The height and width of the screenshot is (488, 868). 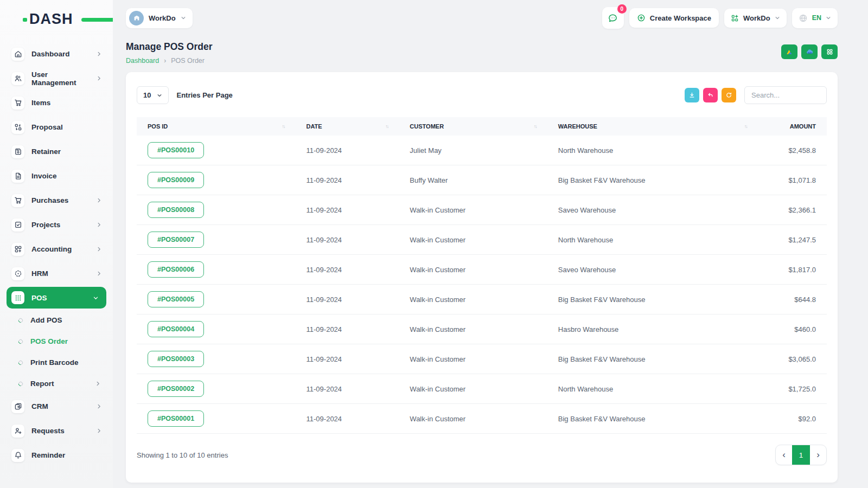 I want to click on pos-id-button: #POS00008, so click(x=176, y=210).